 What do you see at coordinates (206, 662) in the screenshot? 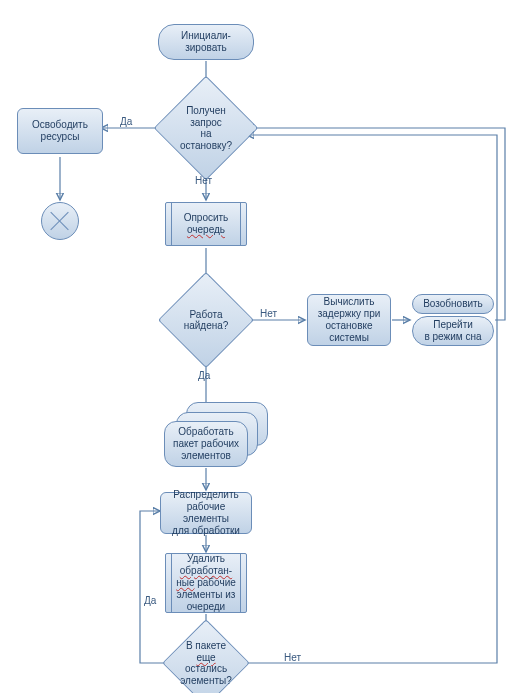
I see `node-remaining: В пакете еще остались элементы?` at bounding box center [206, 662].